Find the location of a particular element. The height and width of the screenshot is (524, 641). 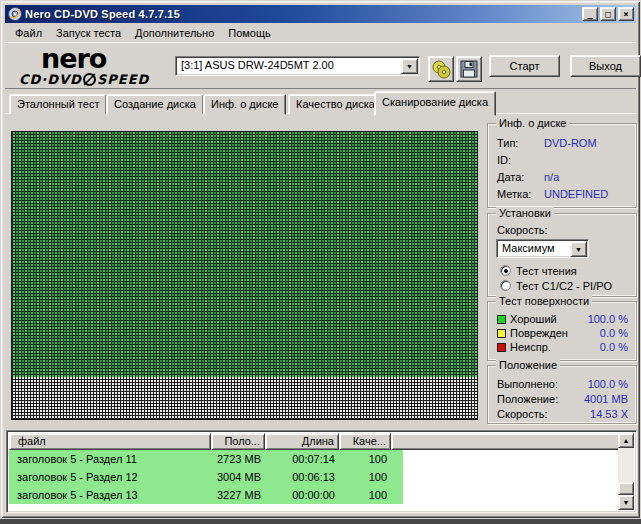

nero-logo-wordmark: nero is located at coordinates (102, 58).